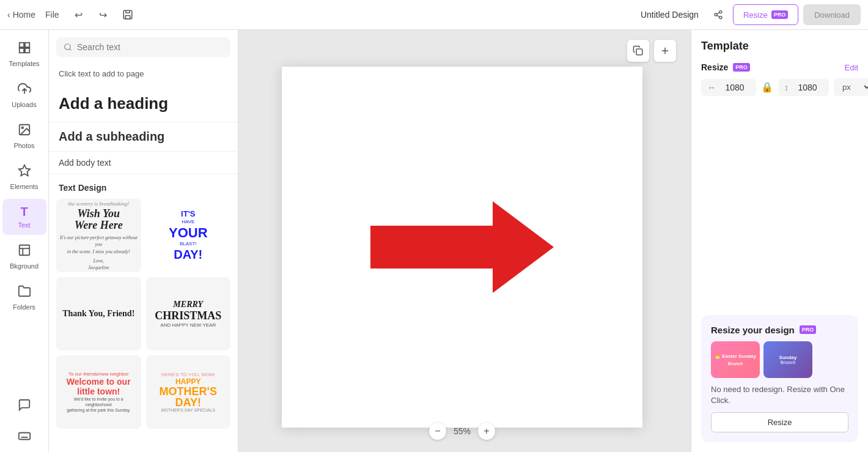 The image size is (868, 452). What do you see at coordinates (24, 177) in the screenshot?
I see `sidebar-item-elements: Elements` at bounding box center [24, 177].